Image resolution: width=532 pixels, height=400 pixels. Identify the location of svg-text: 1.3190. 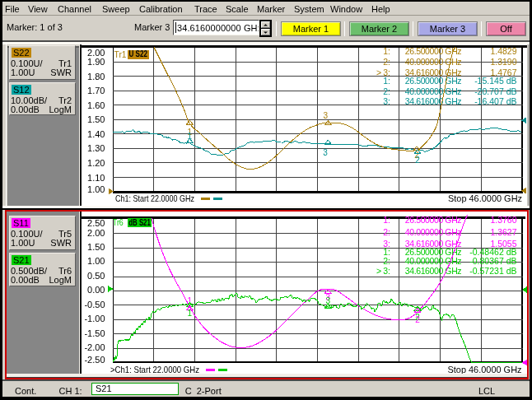
(503, 62).